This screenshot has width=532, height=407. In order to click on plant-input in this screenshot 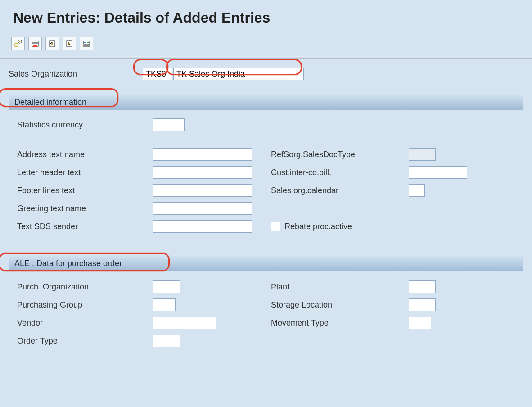, I will do `click(422, 287)`.